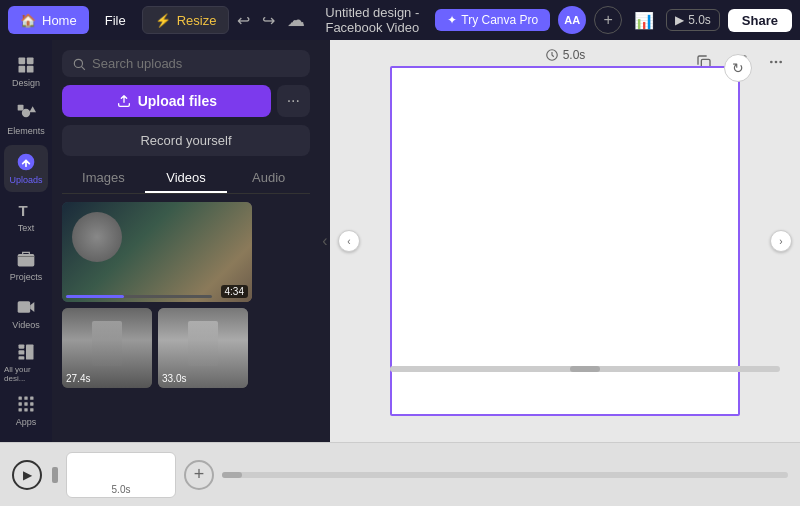 This screenshot has width=800, height=506. Describe the element at coordinates (166, 101) in the screenshot. I see `upload-files-button: Upload files` at that location.